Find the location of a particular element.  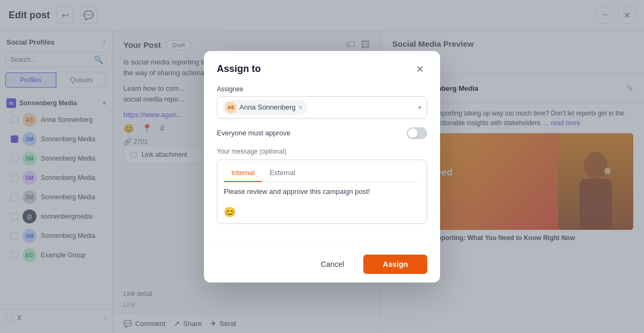

modal-close-button: ✕ is located at coordinates (420, 69).